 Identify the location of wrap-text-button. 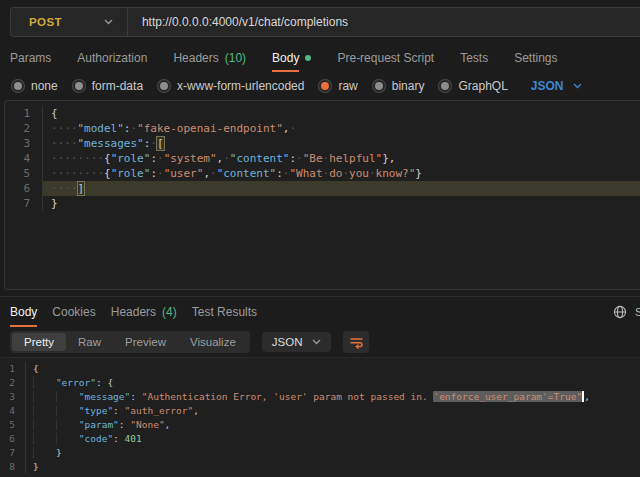
(356, 342).